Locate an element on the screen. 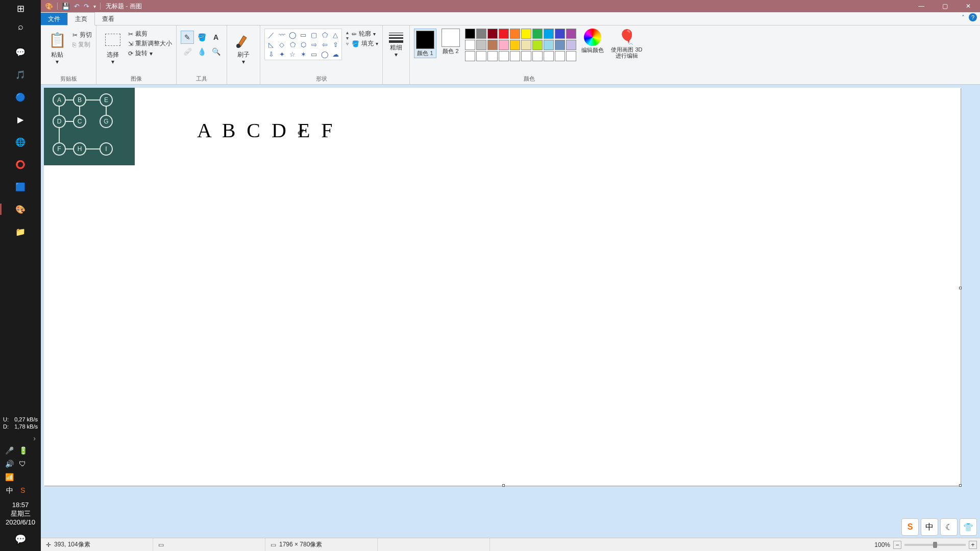 The height and width of the screenshot is (551, 980). tray-sogou-icon: S is located at coordinates (22, 491).